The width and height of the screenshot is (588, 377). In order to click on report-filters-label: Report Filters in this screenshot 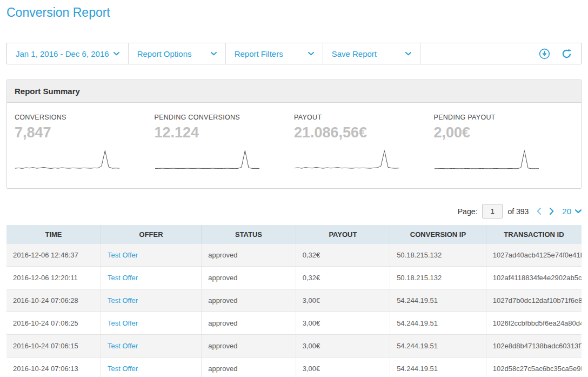, I will do `click(259, 54)`.